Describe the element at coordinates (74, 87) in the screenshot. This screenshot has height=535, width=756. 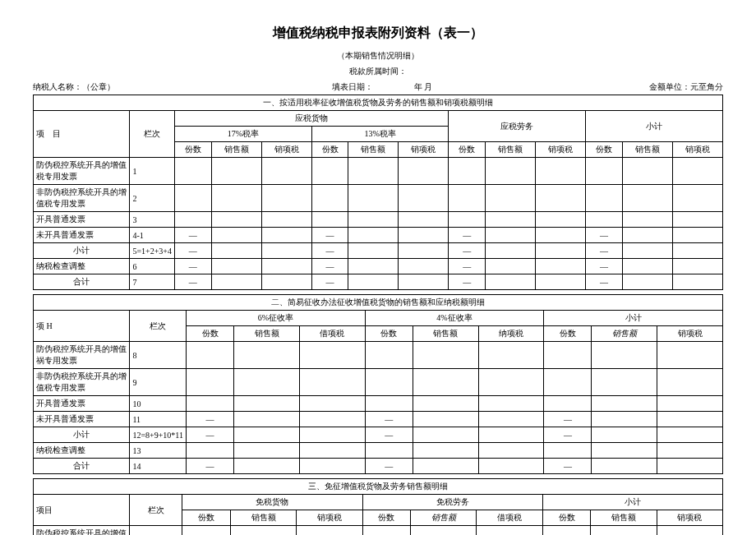
I see `taxpayer-label: 纳税人名称：（公章）` at that location.